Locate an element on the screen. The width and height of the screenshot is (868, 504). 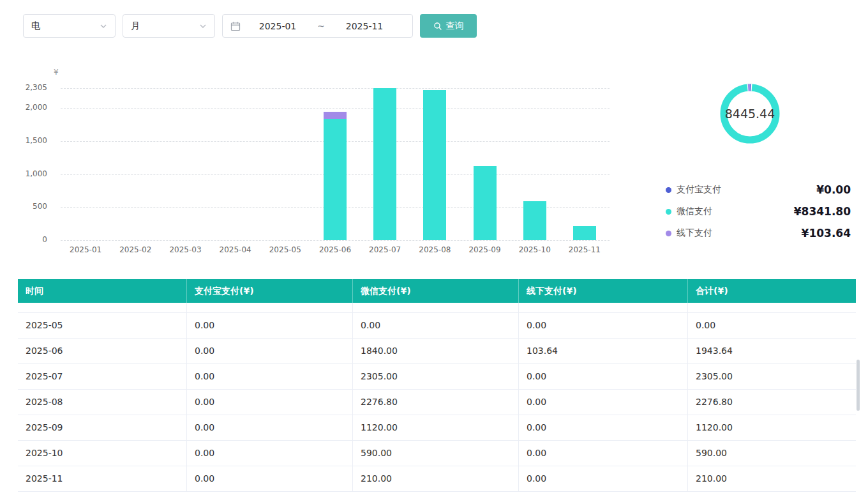
period-select-value: 月 is located at coordinates (135, 26).